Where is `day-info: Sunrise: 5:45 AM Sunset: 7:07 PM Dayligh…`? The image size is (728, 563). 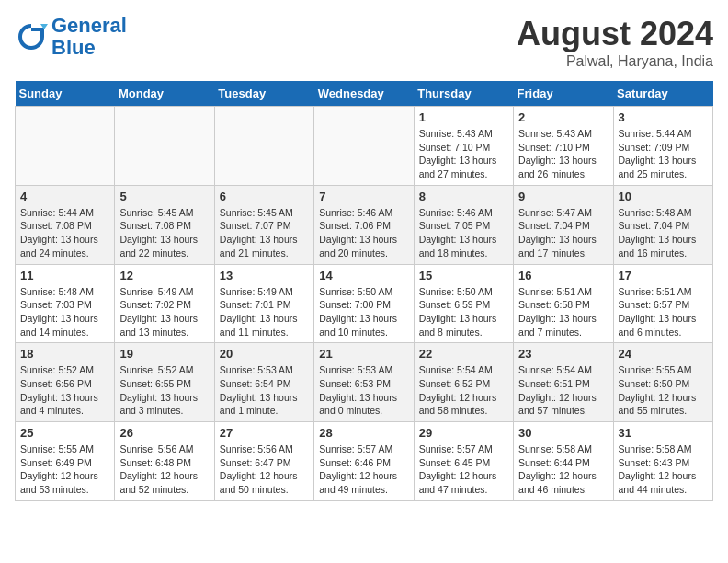
day-info: Sunrise: 5:45 AM Sunset: 7:07 PM Dayligh… is located at coordinates (265, 234).